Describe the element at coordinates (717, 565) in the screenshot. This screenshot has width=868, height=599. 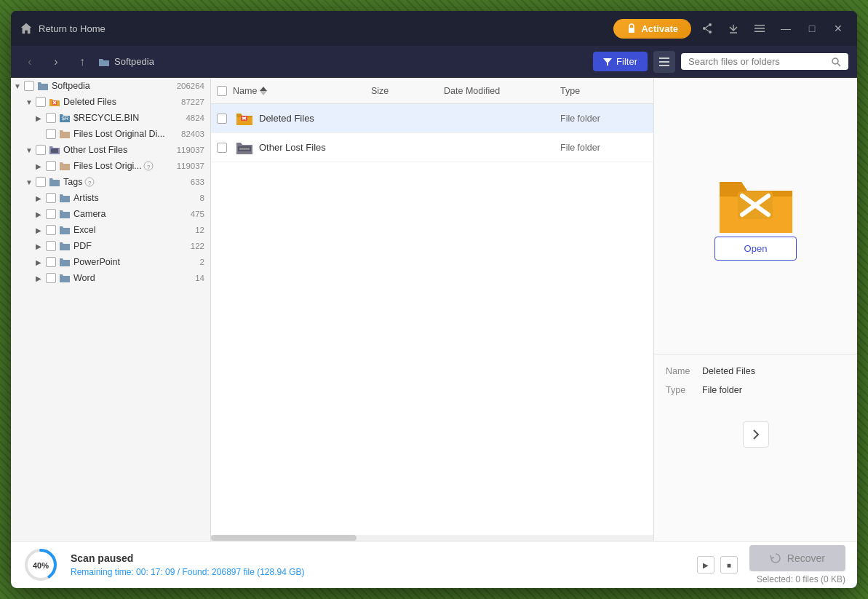
I see `playback-controls: ▶ ■` at that location.